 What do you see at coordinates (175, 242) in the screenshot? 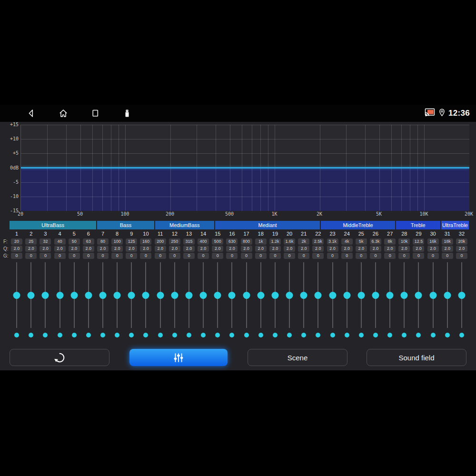
I see `freq-value-box: 250` at bounding box center [175, 242].